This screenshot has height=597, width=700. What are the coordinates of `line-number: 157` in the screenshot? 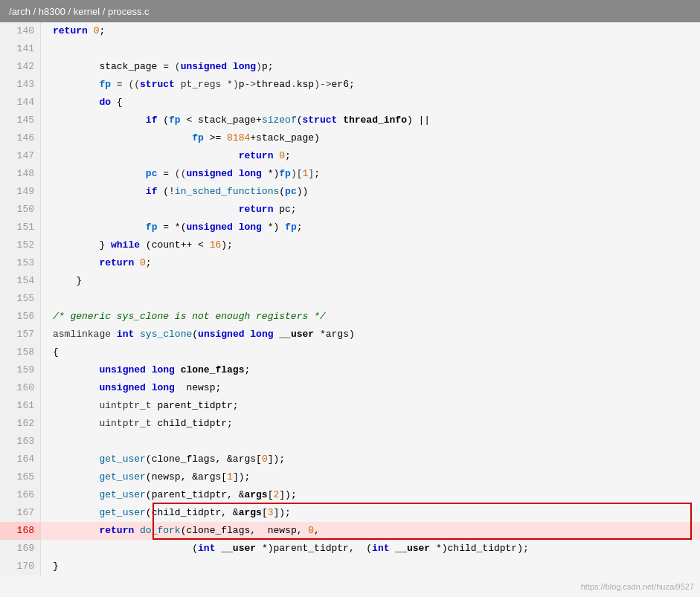 It's located at (21, 335).